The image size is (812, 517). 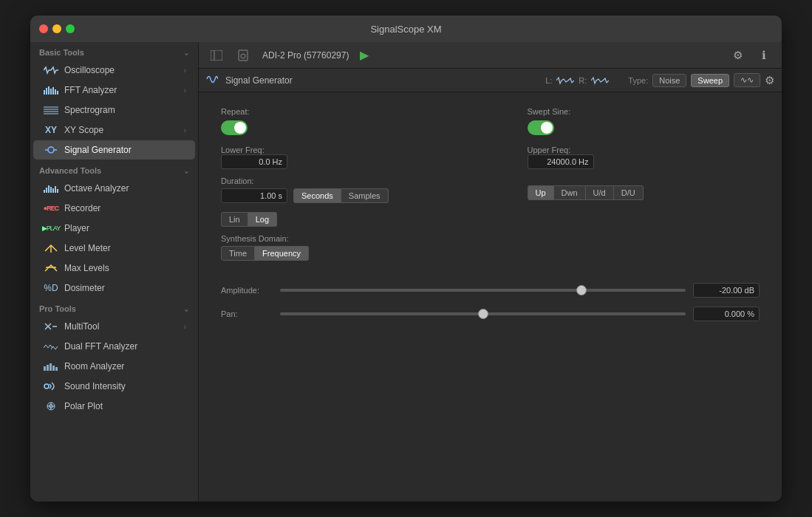 What do you see at coordinates (541, 193) in the screenshot?
I see `sweep-up-button: Up` at bounding box center [541, 193].